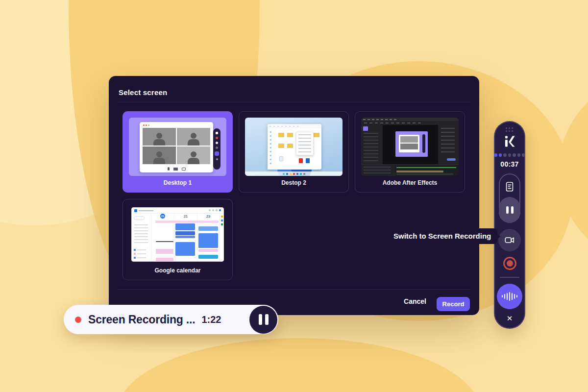 The image size is (588, 392). What do you see at coordinates (510, 240) in the screenshot?
I see `switch-to-screen-recording-button` at bounding box center [510, 240].